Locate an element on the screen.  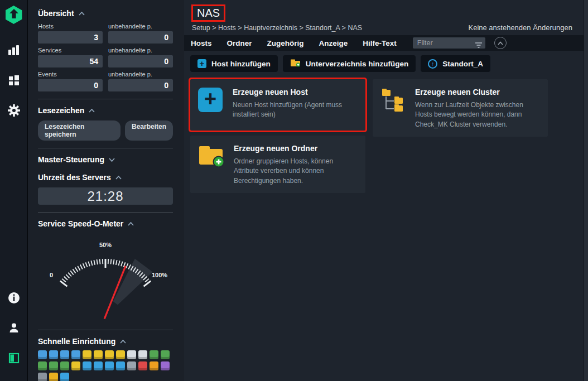
page-header: NAS Setup > Hosts > Hauptverzeichnis > S… is located at coordinates (386, 16).